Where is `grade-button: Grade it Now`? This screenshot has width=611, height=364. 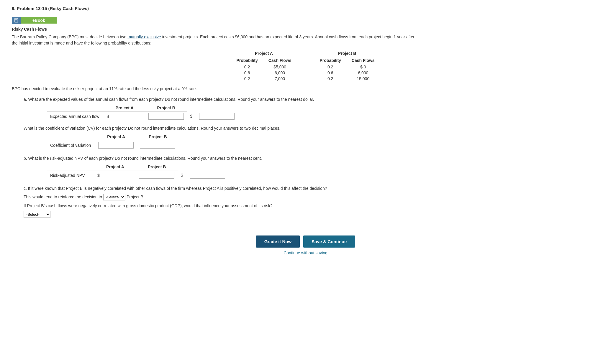
grade-button: Grade it Now is located at coordinates (278, 242).